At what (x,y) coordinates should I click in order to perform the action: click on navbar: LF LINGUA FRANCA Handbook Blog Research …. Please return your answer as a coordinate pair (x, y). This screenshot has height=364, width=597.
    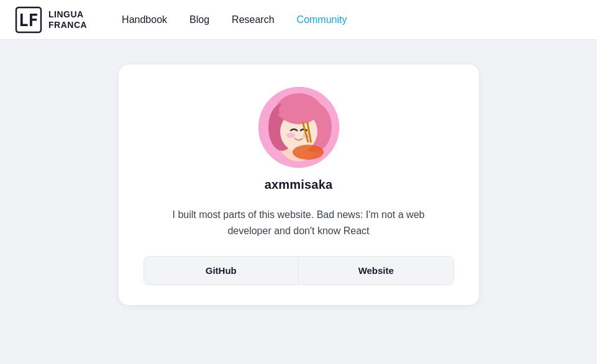
    Looking at the image, I should click on (298, 20).